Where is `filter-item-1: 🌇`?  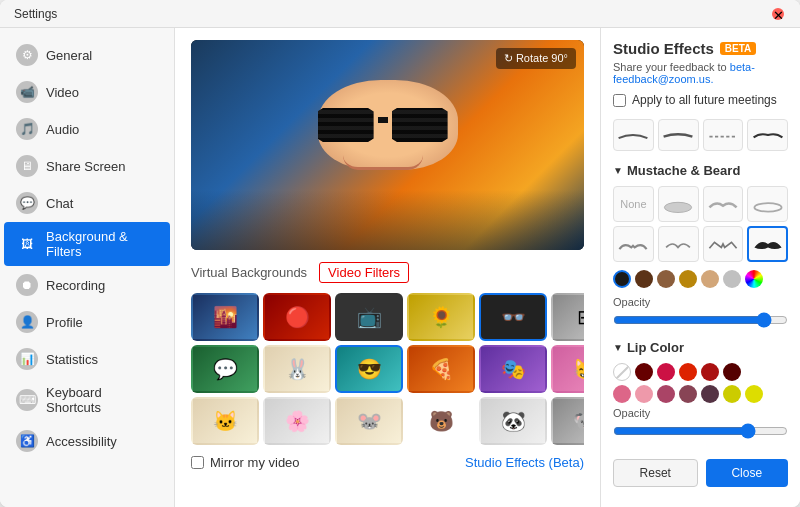
filter-item-1: 🌇 is located at coordinates (225, 317).